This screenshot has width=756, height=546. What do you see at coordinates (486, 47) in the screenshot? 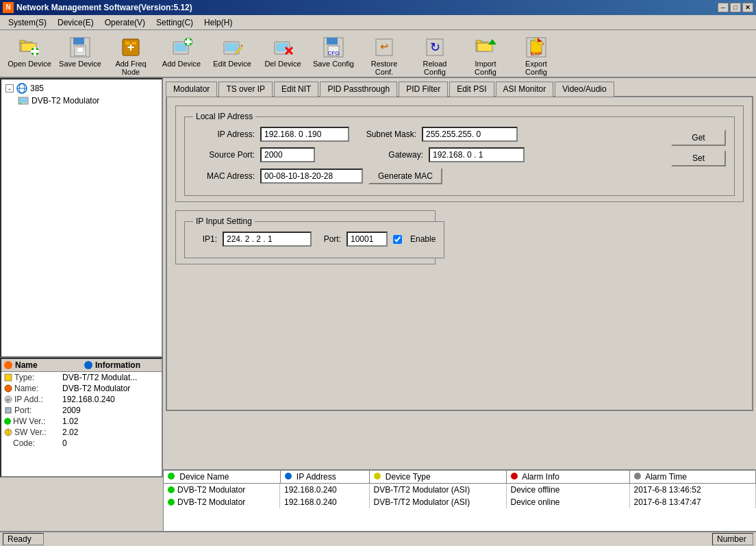
I see `import-config-icon` at bounding box center [486, 47].